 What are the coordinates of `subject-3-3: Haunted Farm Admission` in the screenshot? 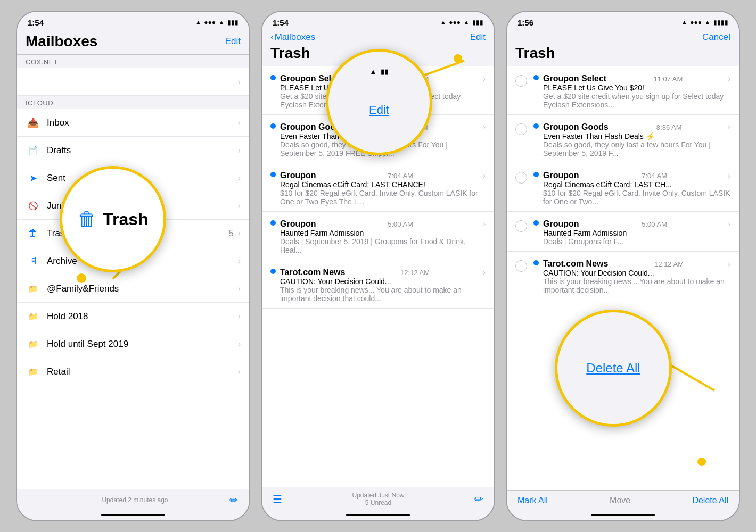 It's located at (637, 233).